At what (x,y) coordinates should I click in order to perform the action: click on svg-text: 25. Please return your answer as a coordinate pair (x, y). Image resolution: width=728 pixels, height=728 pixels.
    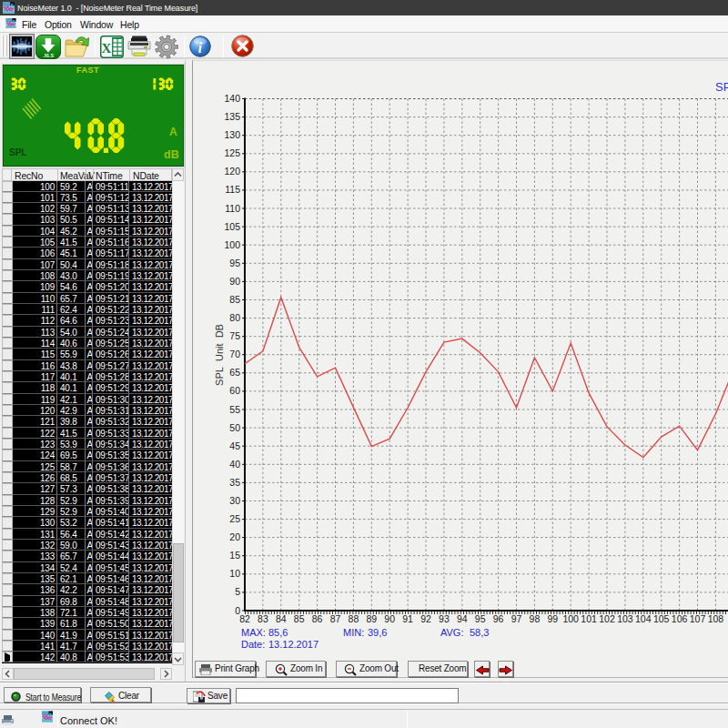
    Looking at the image, I should click on (235, 519).